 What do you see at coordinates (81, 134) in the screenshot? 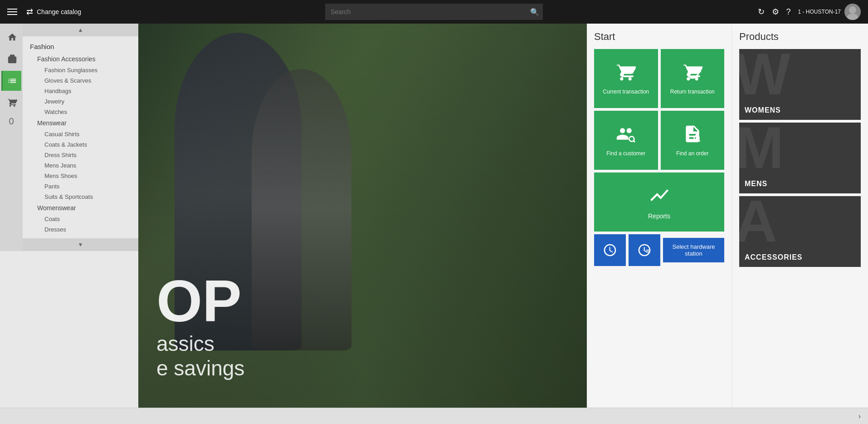
I see `sidebar-subitem-casual-shirts: Casual Shirts` at bounding box center [81, 134].